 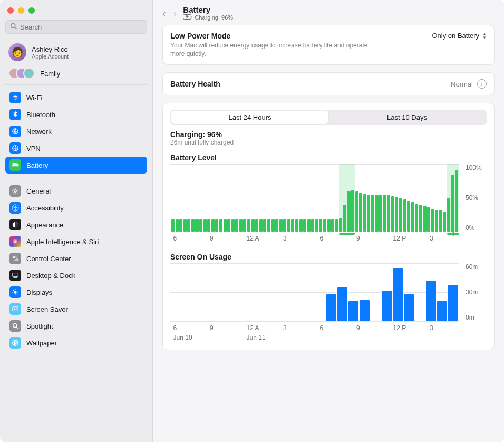 What do you see at coordinates (21, 11) in the screenshot?
I see `minimize-window-button` at bounding box center [21, 11].